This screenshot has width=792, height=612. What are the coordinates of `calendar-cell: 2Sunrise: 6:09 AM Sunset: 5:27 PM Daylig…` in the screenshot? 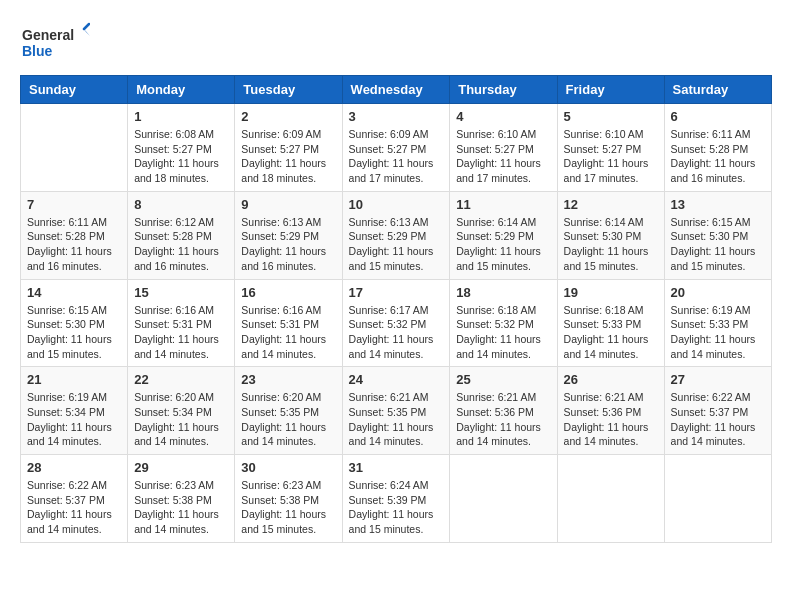 It's located at (288, 148).